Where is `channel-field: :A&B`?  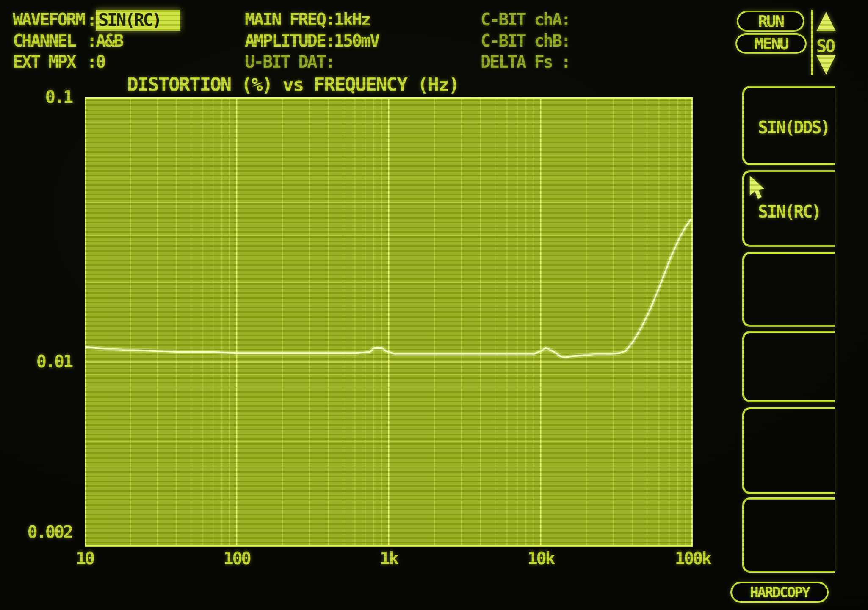
channel-field: :A&B is located at coordinates (105, 41).